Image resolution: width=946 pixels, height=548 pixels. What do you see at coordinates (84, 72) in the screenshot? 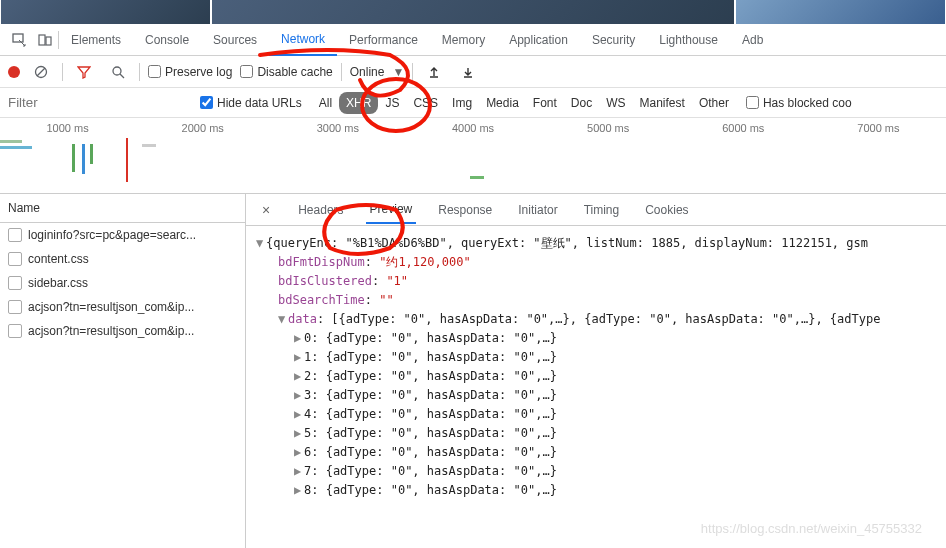
I see `filter-icon` at bounding box center [84, 72].